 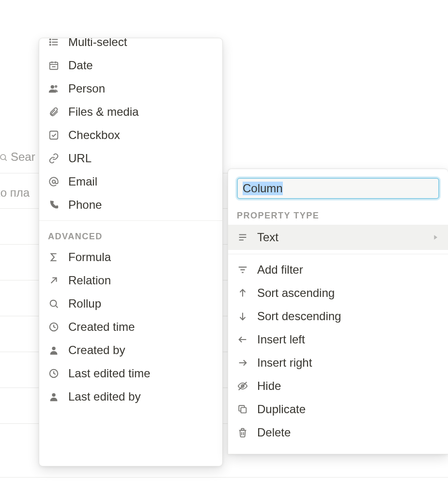 What do you see at coordinates (54, 205) in the screenshot?
I see `phone-icon` at bounding box center [54, 205].